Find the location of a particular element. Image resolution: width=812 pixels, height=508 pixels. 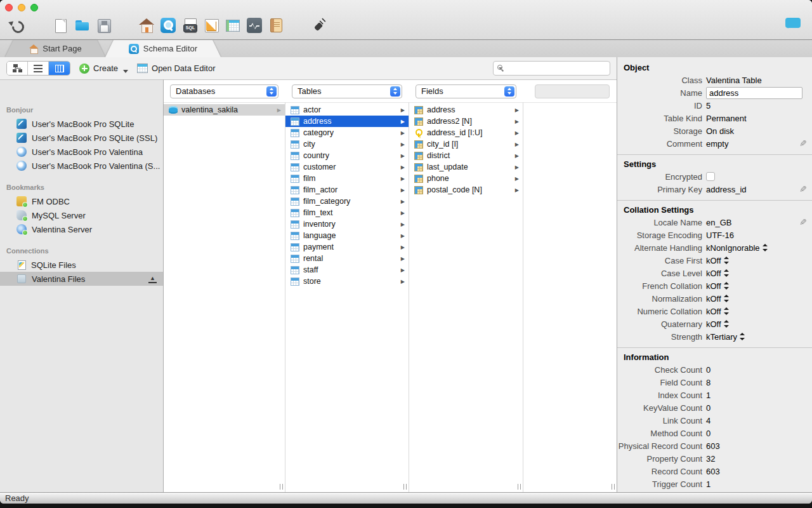

table-row: inventory ▶ is located at coordinates (347, 224).